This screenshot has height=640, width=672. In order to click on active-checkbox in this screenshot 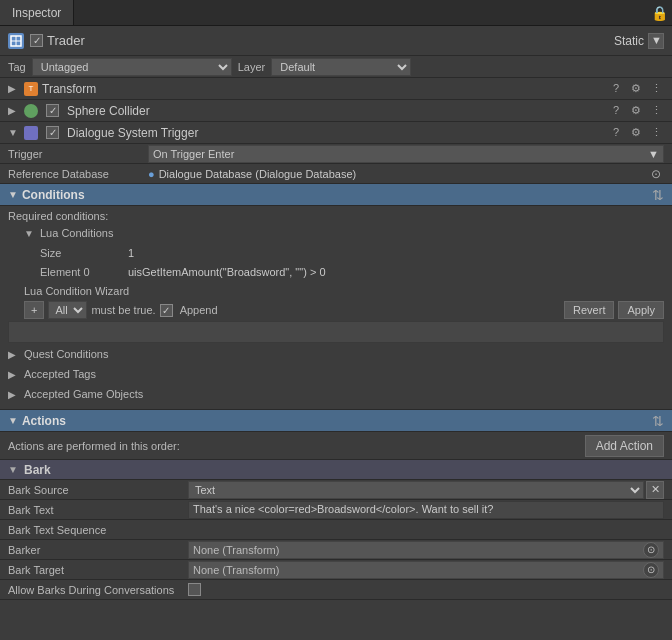, I will do `click(36, 40)`.